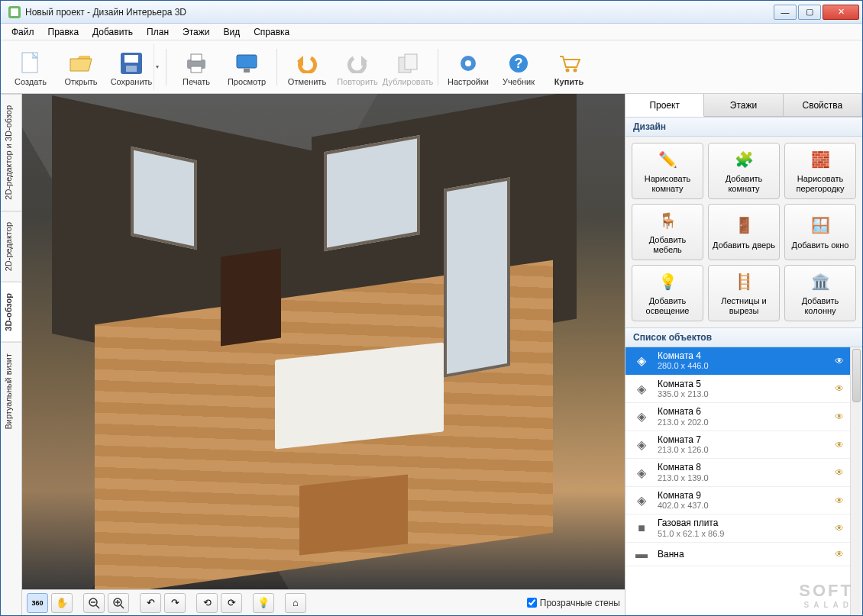 Image resolution: width=863 pixels, height=616 pixels. I want to click on maximize-button: ▢, so click(810, 12).